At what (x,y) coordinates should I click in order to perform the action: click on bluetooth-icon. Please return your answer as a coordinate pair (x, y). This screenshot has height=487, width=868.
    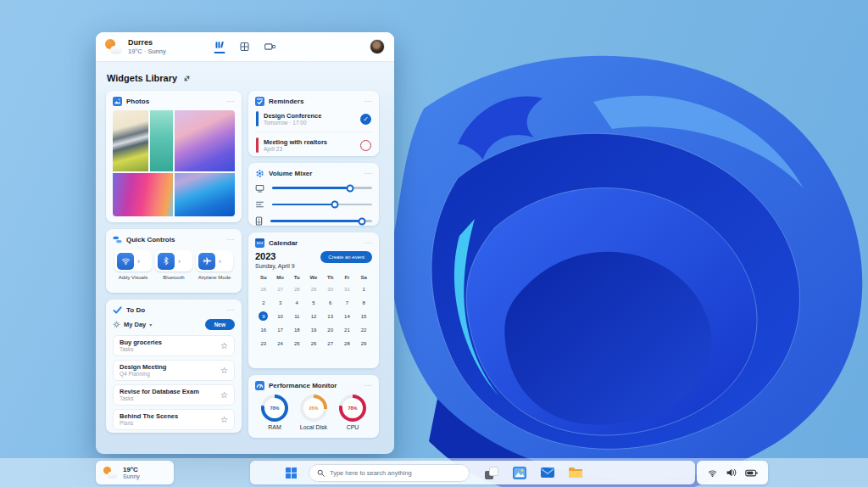
    Looking at the image, I should click on (166, 261).